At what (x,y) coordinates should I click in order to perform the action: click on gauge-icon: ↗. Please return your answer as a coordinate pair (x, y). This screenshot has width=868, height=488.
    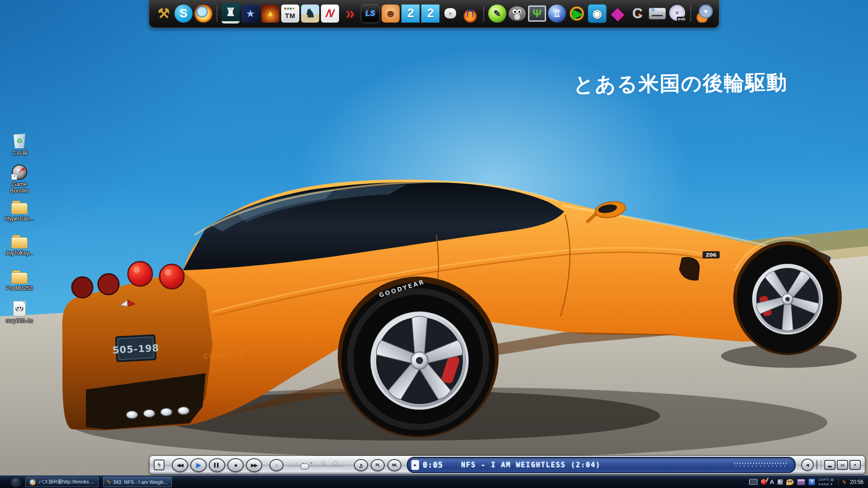
    Looking at the image, I should click on (19, 172).